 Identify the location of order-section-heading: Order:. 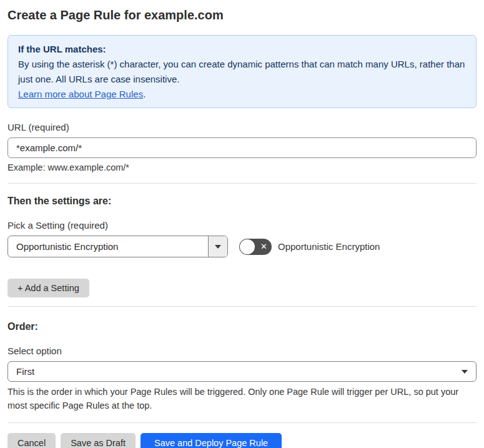
(242, 327).